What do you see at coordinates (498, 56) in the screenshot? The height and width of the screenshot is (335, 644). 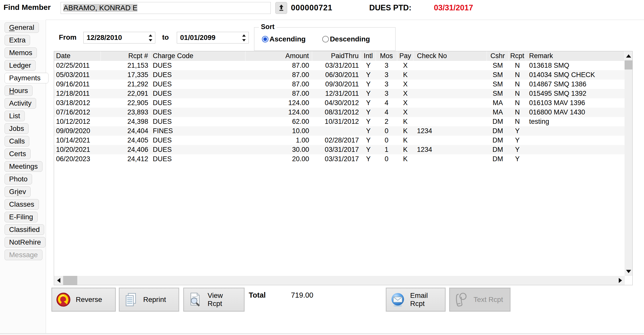 I see `column-header-cshr: Cshr` at bounding box center [498, 56].